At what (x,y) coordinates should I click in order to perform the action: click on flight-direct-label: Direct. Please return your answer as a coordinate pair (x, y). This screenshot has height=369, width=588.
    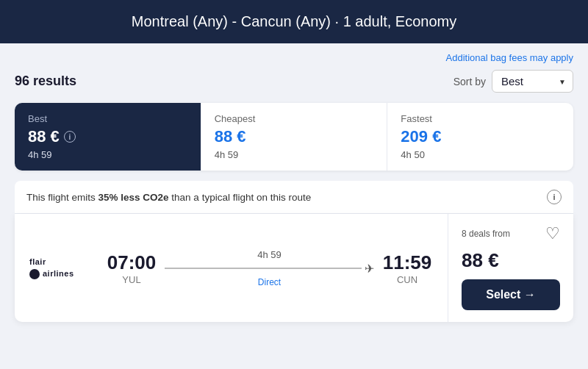
    Looking at the image, I should click on (269, 282).